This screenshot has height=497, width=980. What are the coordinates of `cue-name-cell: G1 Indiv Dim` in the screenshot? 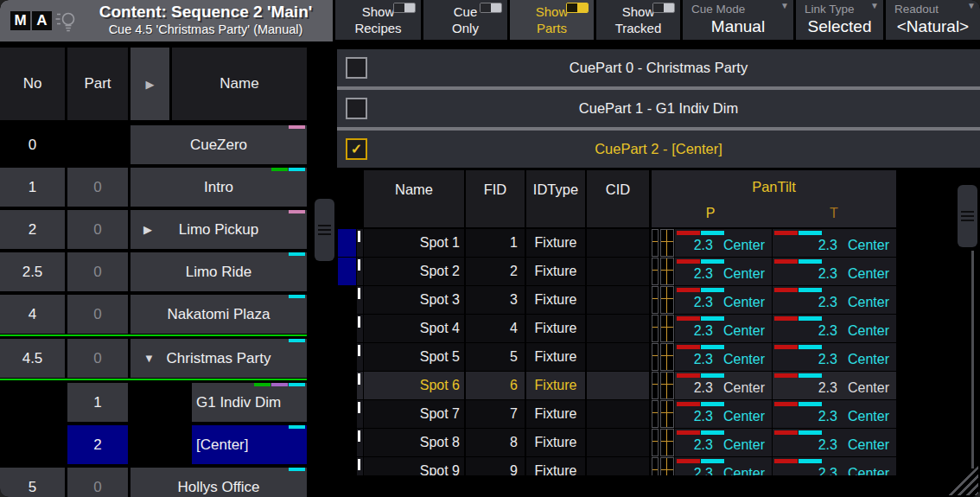 It's located at (249, 403).